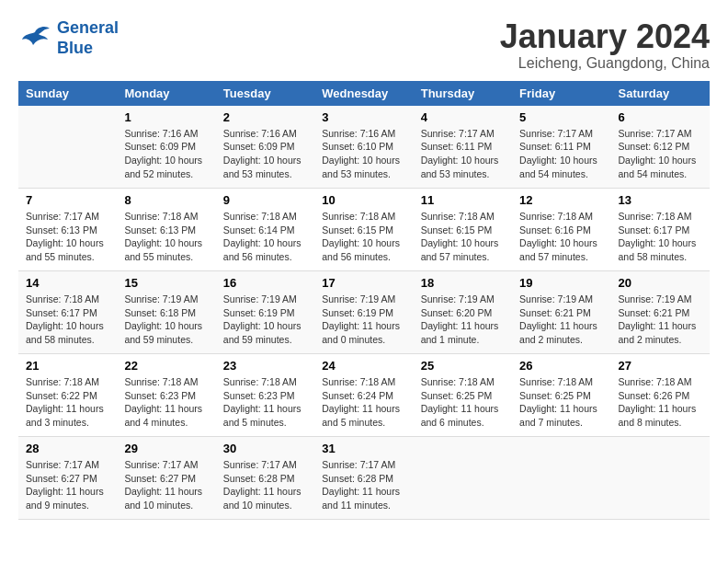 This screenshot has height=563, width=728. Describe the element at coordinates (561, 94) in the screenshot. I see `weekday-header-friday: Friday` at that location.